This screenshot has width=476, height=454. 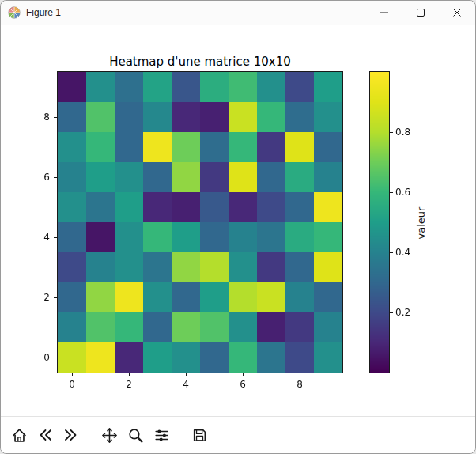 I want to click on colorbar-tick-label: 0.8, so click(x=407, y=132).